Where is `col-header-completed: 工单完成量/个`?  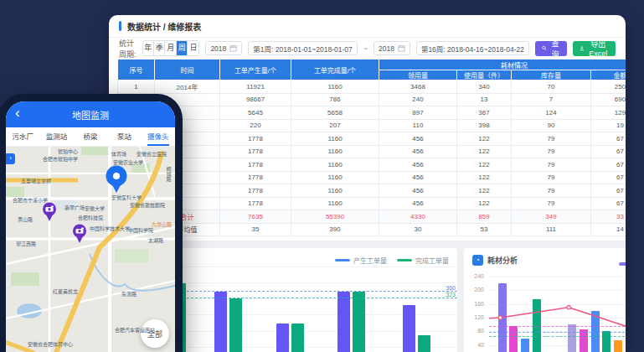 col-header-completed: 工单完成量/个 is located at coordinates (335, 70).